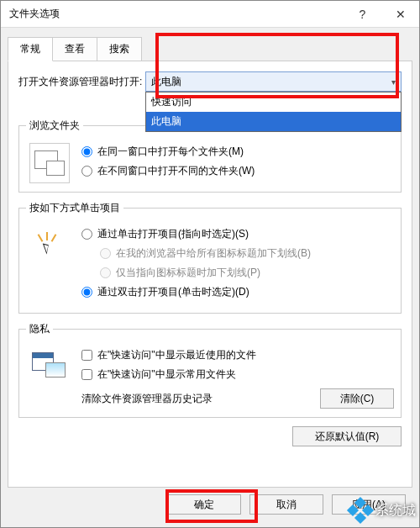  Describe the element at coordinates (75, 209) in the screenshot. I see `click-items-legend: 按如下方式单击项目` at that location.